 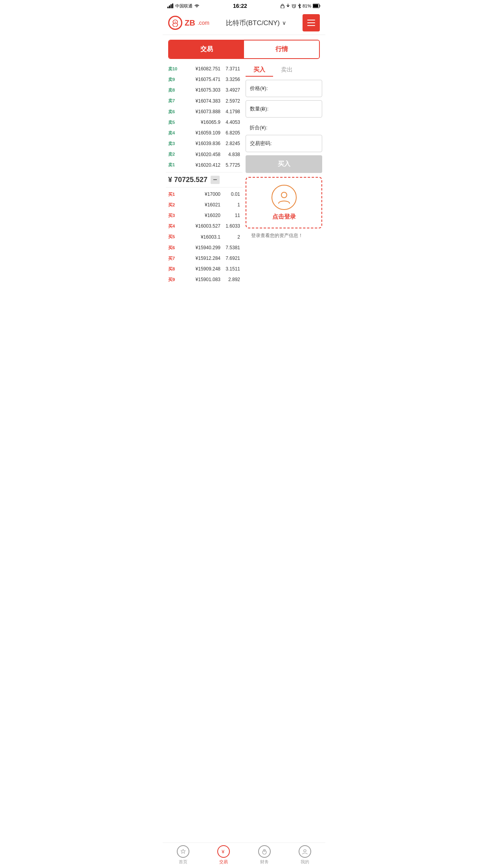 I want to click on logo-icon: 2, so click(x=175, y=23).